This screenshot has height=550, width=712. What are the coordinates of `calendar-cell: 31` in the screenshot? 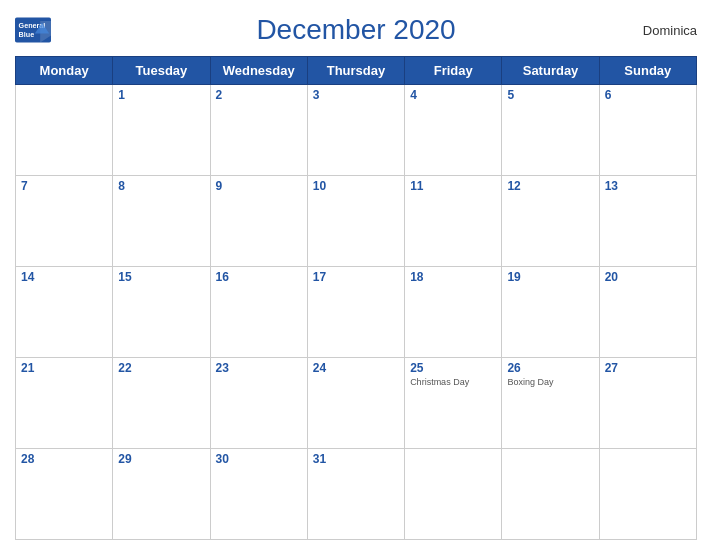 It's located at (356, 494).